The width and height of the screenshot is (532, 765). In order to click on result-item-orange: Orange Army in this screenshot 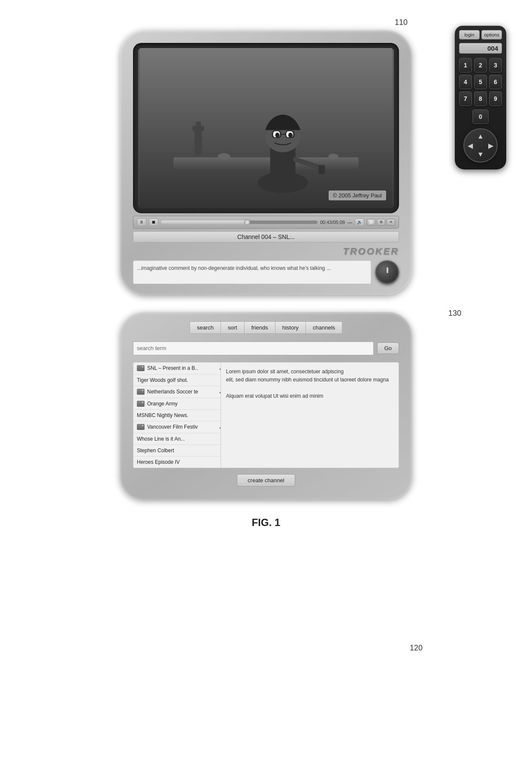, I will do `click(180, 404)`.